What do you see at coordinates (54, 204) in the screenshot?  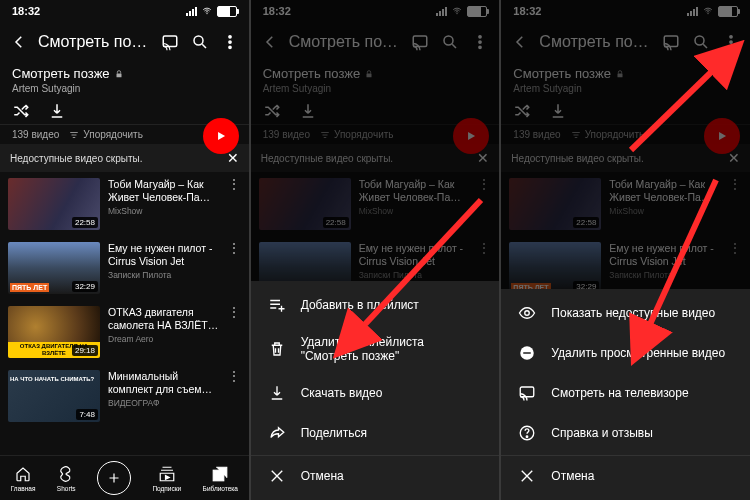 I see `video-thumbnail: 22:58` at bounding box center [54, 204].